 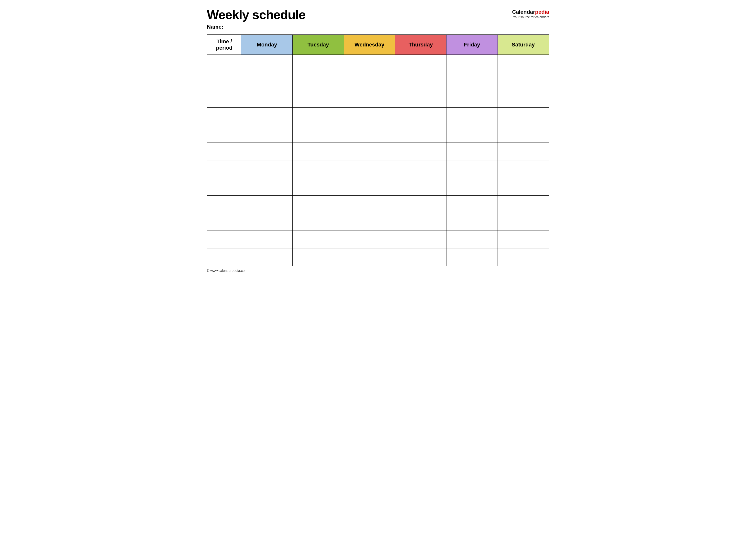 What do you see at coordinates (227, 271) in the screenshot?
I see `footer-url: © www.calendarpedia.com` at bounding box center [227, 271].